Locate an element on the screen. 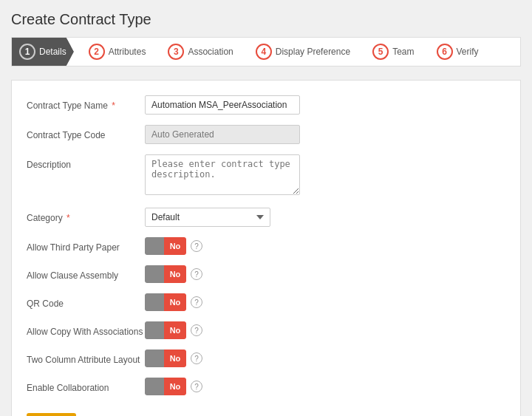 Image resolution: width=532 pixels, height=416 pixels. allow-third-party-paper-wrap: No ? is located at coordinates (325, 246).